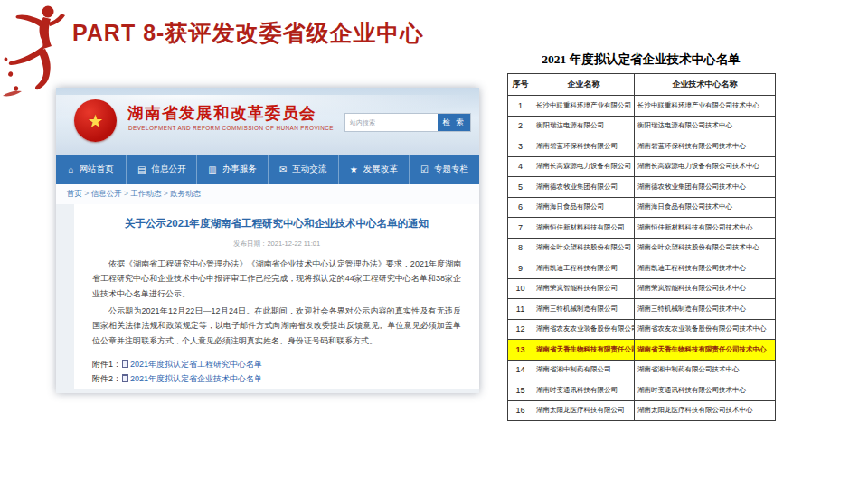 Image resolution: width=868 pixels, height=488 pixels. Describe the element at coordinates (268, 121) in the screenshot. I see `site-header: ★ 湖南省发展和改革委员会 DEVELOPMENT AND REFORM COM…` at that location.